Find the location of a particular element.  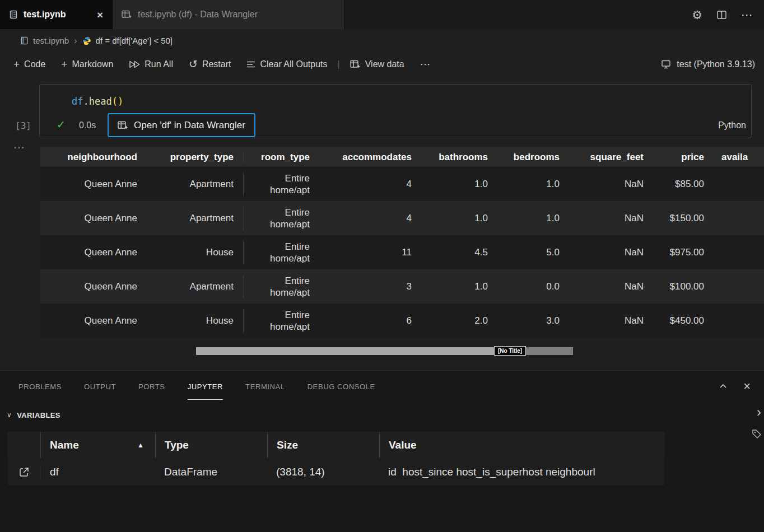

tab-output: OUTPUT is located at coordinates (100, 386).